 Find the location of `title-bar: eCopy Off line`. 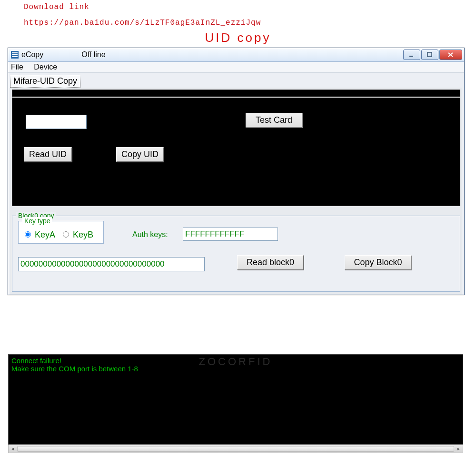

title-bar: eCopy Off line is located at coordinates (236, 55).